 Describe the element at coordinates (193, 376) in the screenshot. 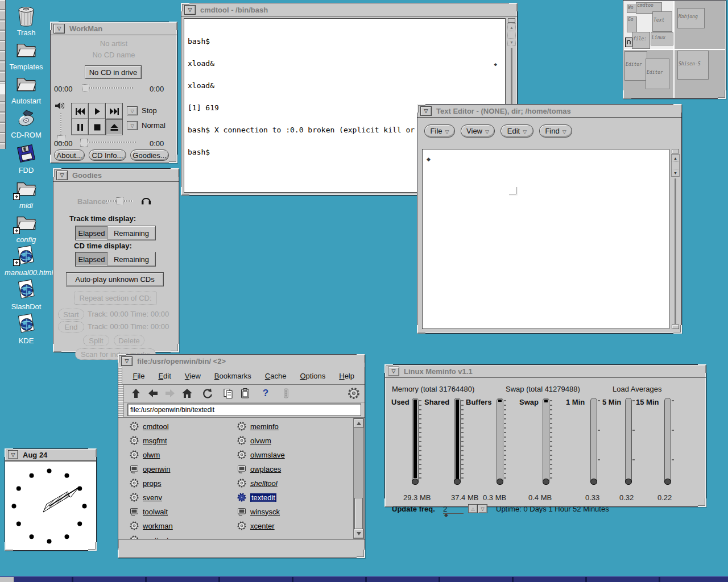

I see `menu-view: View` at that location.